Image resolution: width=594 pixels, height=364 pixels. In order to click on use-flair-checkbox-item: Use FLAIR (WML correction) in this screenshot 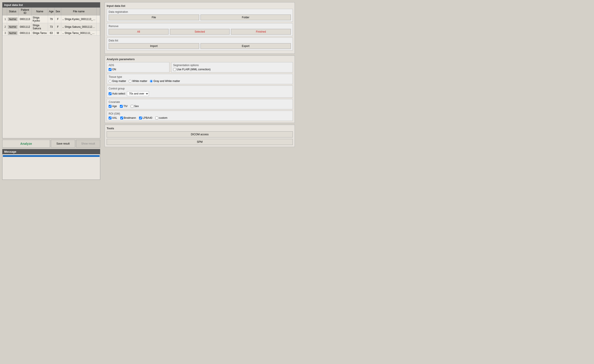, I will do `click(232, 69)`.